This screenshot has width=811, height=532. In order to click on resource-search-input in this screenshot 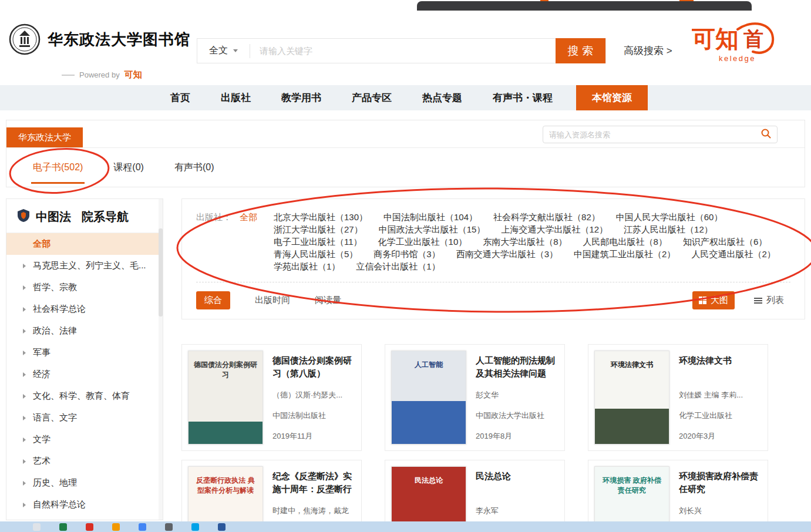, I will do `click(655, 135)`.